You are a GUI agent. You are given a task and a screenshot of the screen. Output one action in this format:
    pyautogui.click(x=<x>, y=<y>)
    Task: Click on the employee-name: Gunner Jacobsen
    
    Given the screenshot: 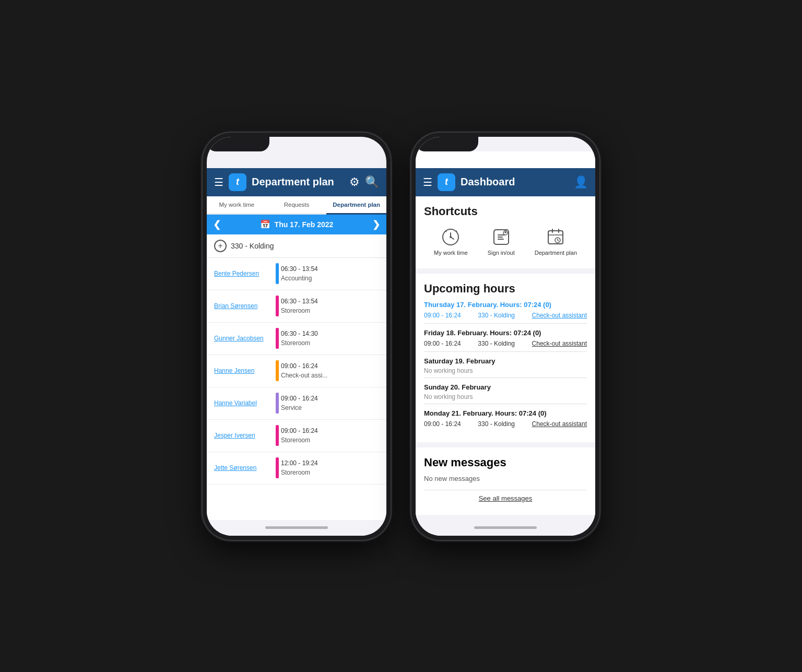 What is the action you would take?
    pyautogui.click(x=243, y=338)
    